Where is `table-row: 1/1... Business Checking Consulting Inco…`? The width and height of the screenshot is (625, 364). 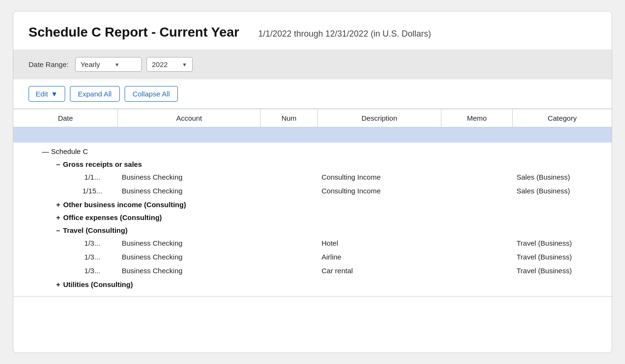
table-row: 1/1... Business Checking Consulting Inco… is located at coordinates (312, 177).